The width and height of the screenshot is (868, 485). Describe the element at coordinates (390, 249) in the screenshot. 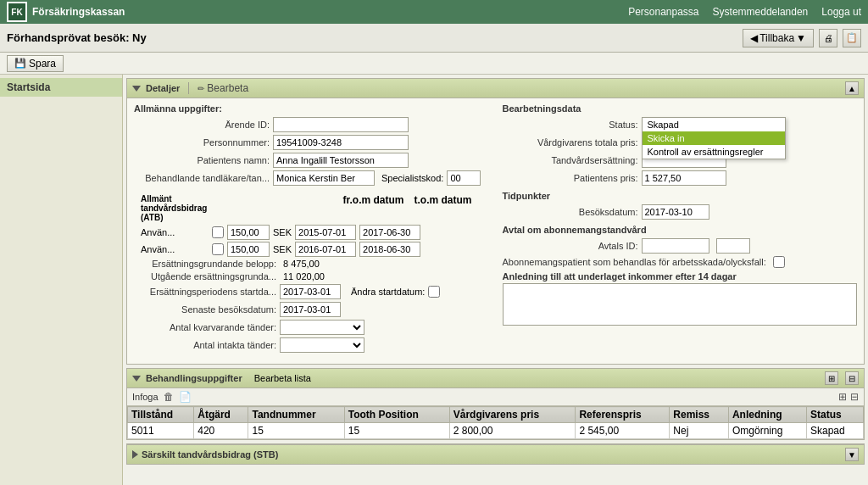

I see `atb-tom2` at that location.